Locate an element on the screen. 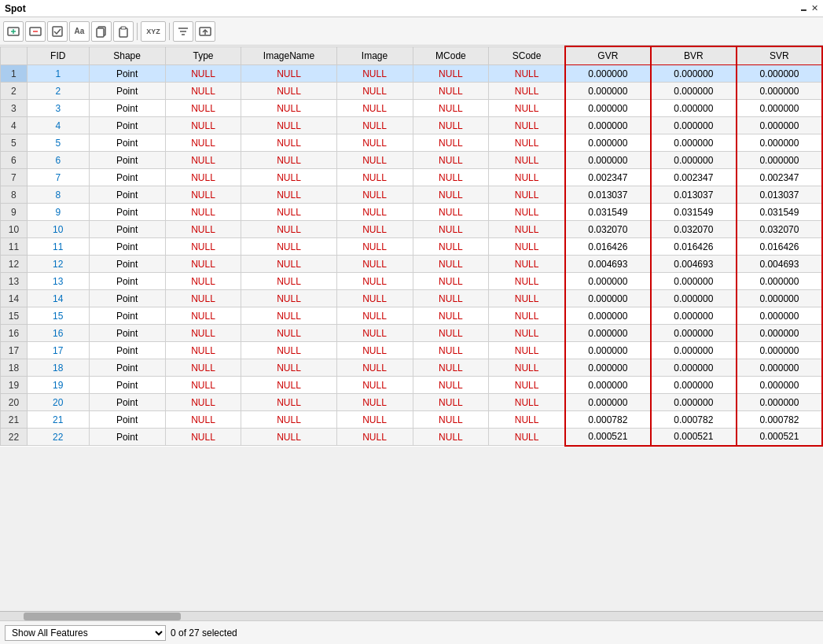  table-row: 66PointNULLNULLNULLNULLNULL0.0000000.000… is located at coordinates (412, 160).